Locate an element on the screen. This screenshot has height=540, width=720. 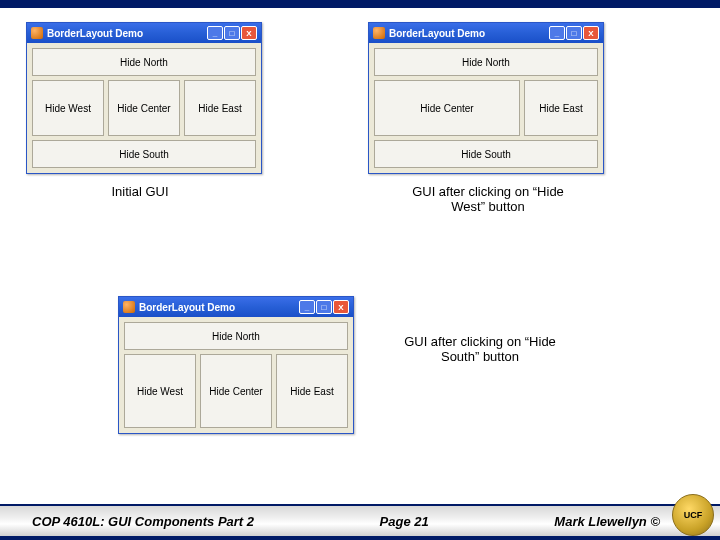
footer-page: Page 21 is located at coordinates (404, 522).